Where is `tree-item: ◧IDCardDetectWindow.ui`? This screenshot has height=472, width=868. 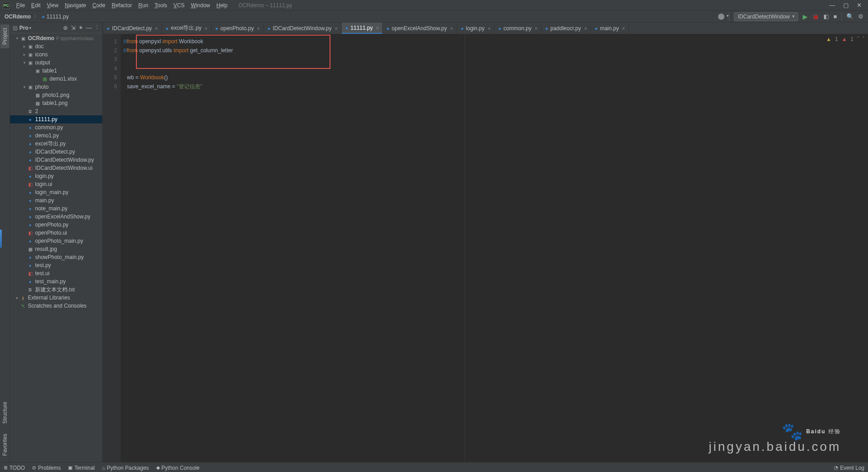 tree-item: ◧IDCardDetectWindow.ui is located at coordinates (56, 168).